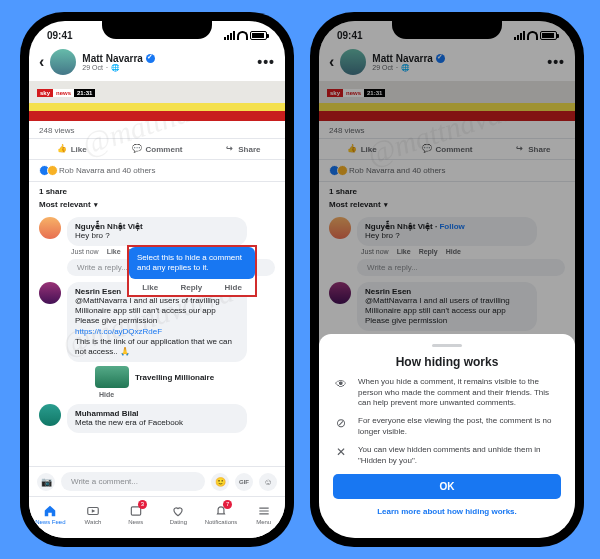 Image resolution: width=600 pixels, height=559 pixels. I want to click on author-avatar, so click(63, 62).